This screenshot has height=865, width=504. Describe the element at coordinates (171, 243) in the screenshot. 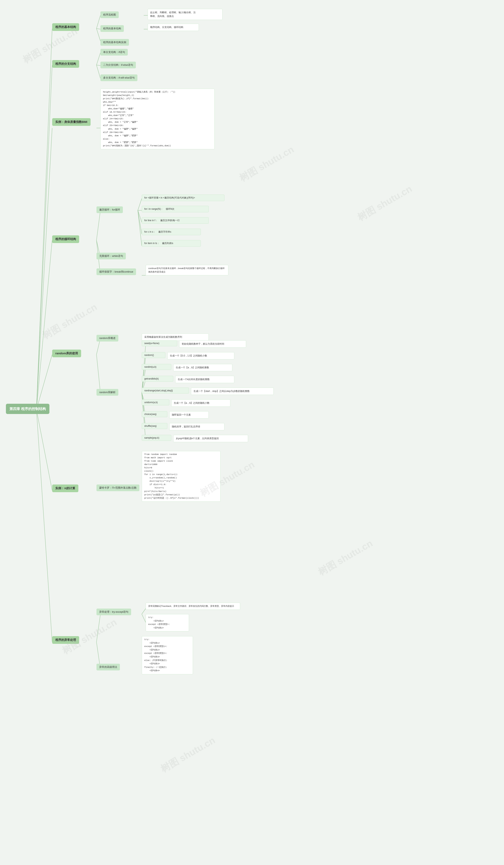

I see `l3-for-list: for item in ls： 遍历列表ls` at that location.